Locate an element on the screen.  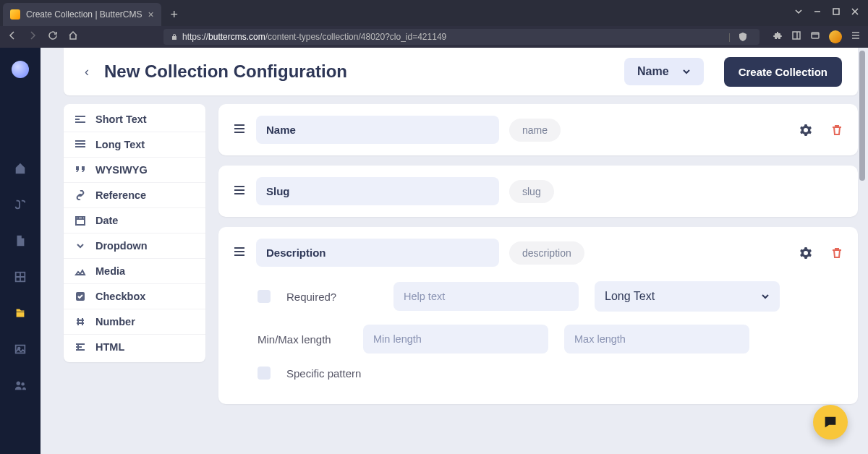
palette-reference: Reference is located at coordinates (135, 195).